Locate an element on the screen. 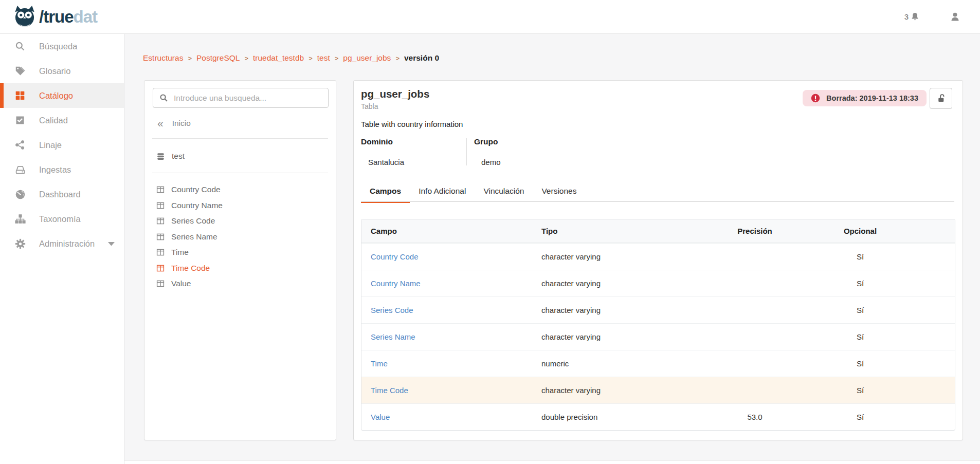  tree-search-input is located at coordinates (248, 98).